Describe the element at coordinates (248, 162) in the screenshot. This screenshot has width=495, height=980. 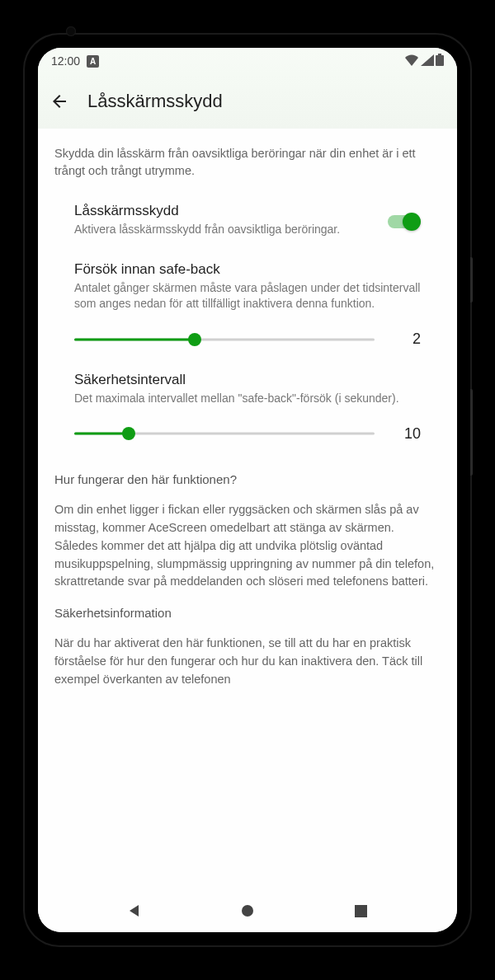
I see `intro-text: Skydda din låsskärm från oavsiktliga ber…` at that location.